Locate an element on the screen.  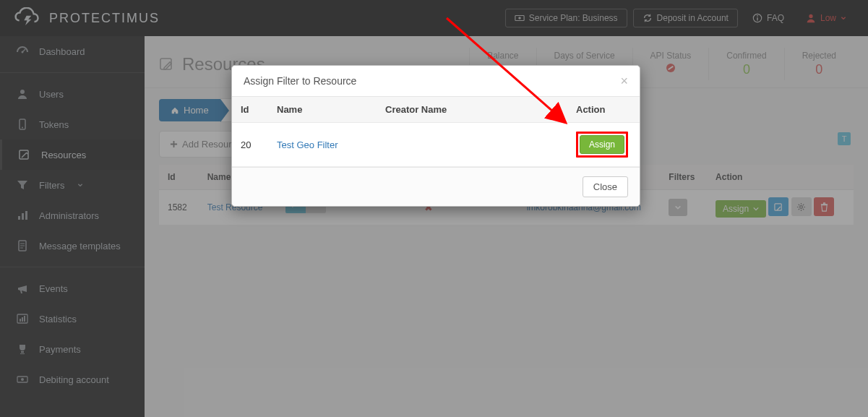
modal-close-button: × is located at coordinates (624, 81).